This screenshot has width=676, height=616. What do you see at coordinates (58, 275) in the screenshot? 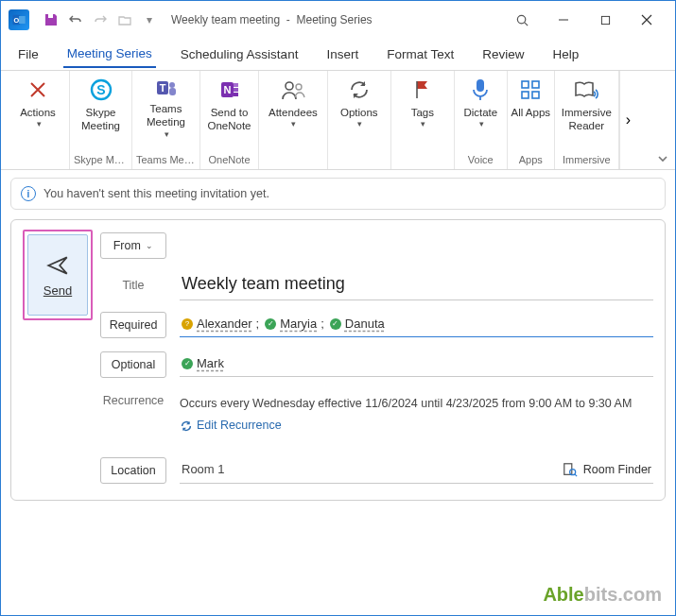
I see `send-button: Send` at bounding box center [58, 275].